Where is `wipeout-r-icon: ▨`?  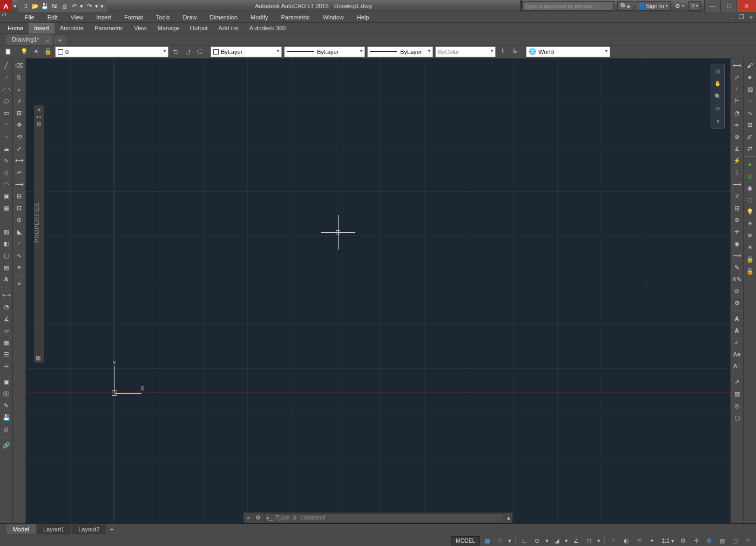 wipeout-r-icon: ▨ is located at coordinates (737, 394).